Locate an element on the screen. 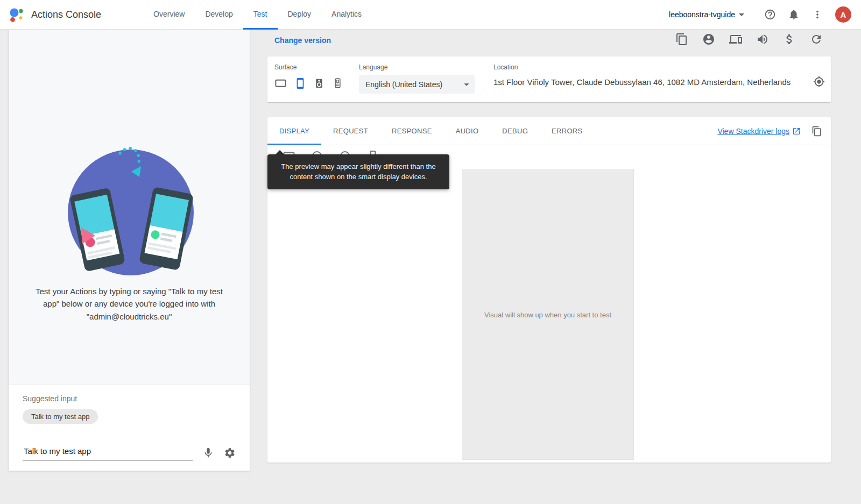  mic-button is located at coordinates (208, 454).